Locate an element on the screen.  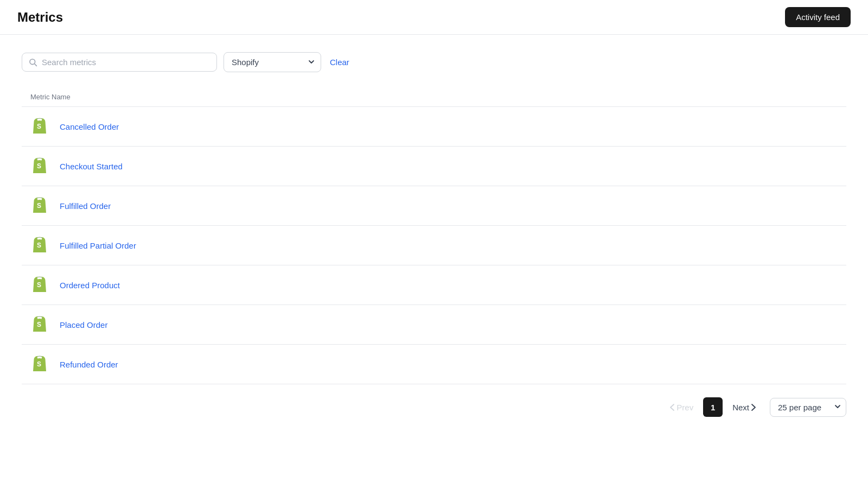
metric-name-link: Checkout Started is located at coordinates (91, 166).